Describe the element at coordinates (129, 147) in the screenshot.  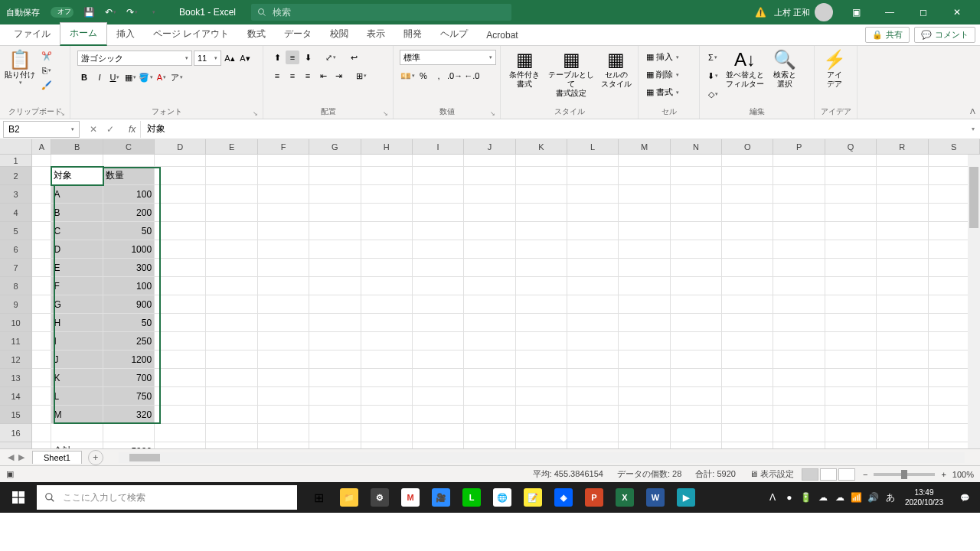
I see `col-header: C` at that location.